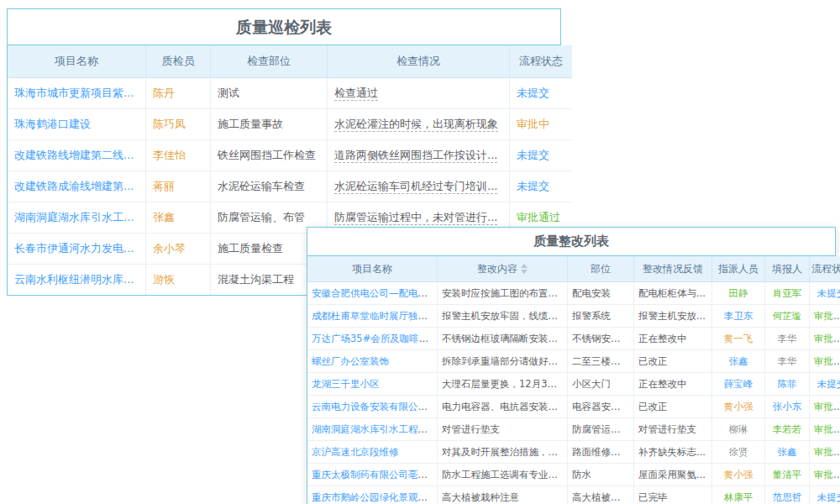  Describe the element at coordinates (601, 429) in the screenshot. I see `part-text: 防腐管运输...` at that location.